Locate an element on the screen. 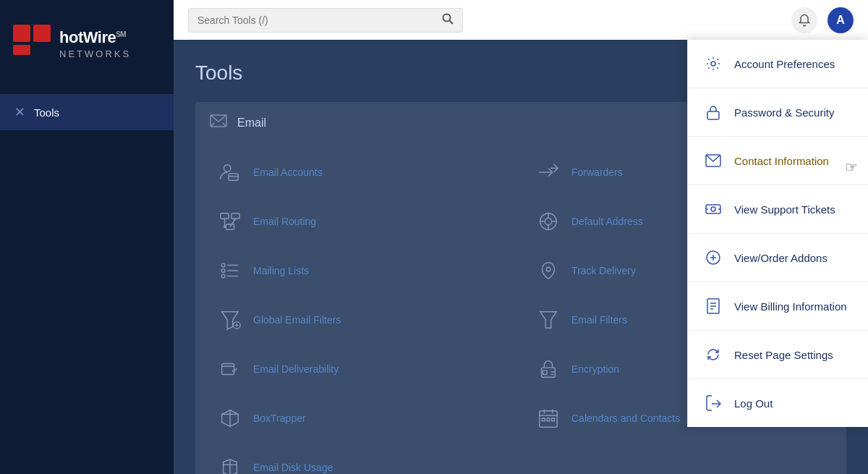 Image resolution: width=868 pixels, height=474 pixels. user-avatar: A is located at coordinates (841, 20).